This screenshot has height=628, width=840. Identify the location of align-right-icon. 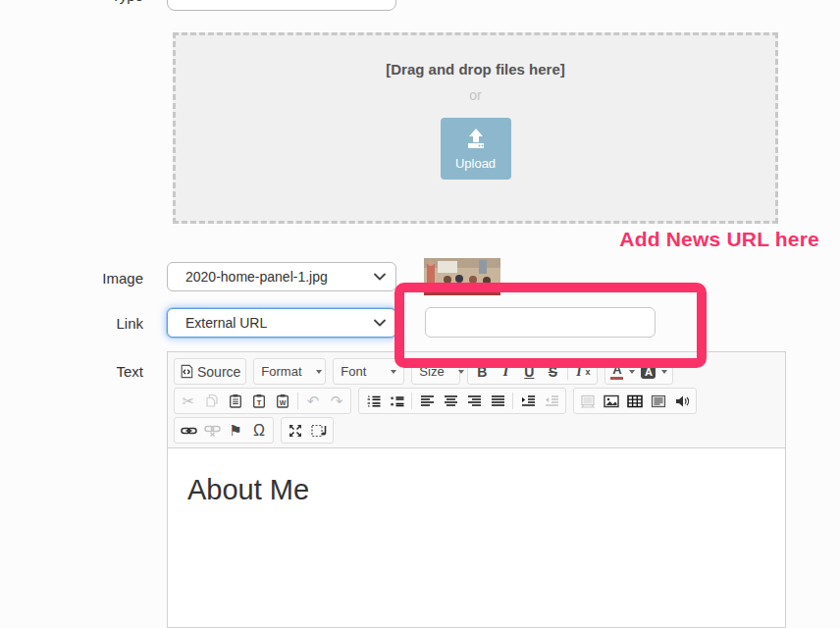
(475, 401).